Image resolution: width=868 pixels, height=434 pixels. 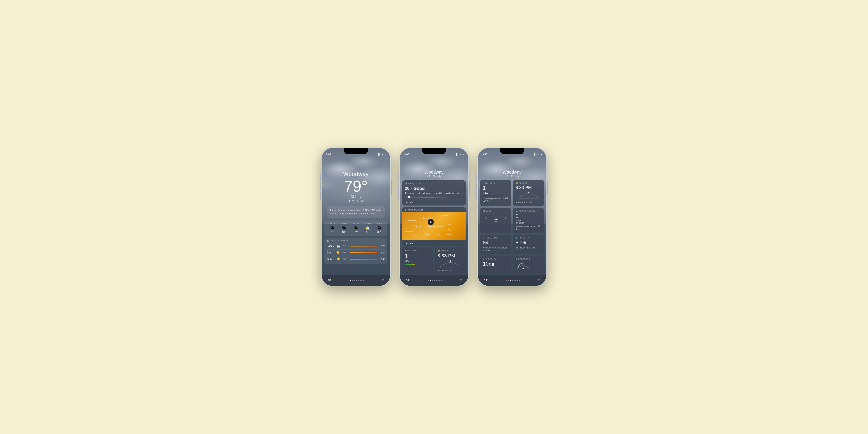 I want to click on p3-sunset-card: 🌅 SUNSET 8:33 PM Sunrise: 6:23 AM, so click(x=528, y=193).